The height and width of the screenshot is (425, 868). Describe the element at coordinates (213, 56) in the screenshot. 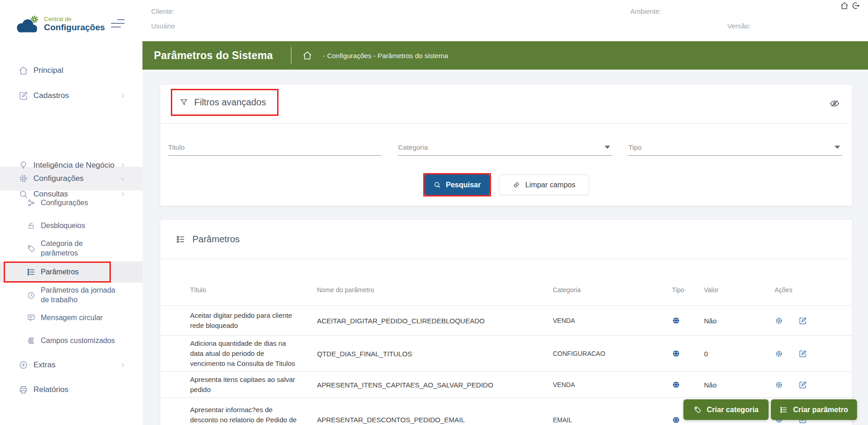

I see `page-title: Parâmetros do Sistema` at that location.